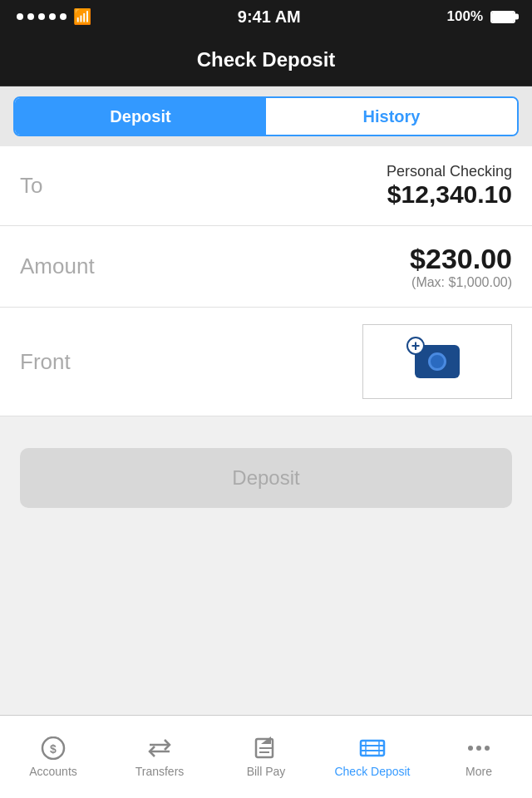 This screenshot has width=532, height=798. What do you see at coordinates (53, 771) in the screenshot?
I see `tab-accounts-label: Accounts` at bounding box center [53, 771].